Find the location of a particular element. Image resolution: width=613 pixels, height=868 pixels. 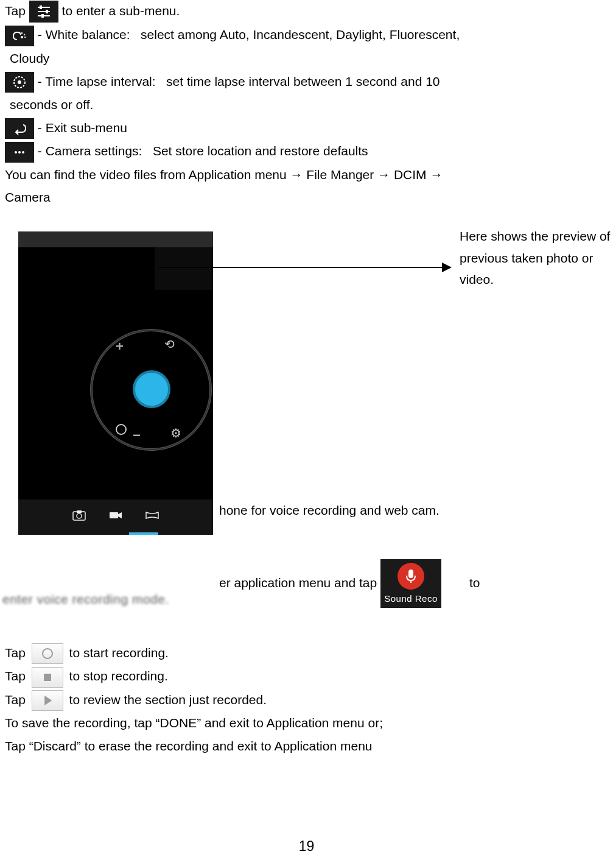

paragraph: - Exit sub-menu is located at coordinates (307, 128).